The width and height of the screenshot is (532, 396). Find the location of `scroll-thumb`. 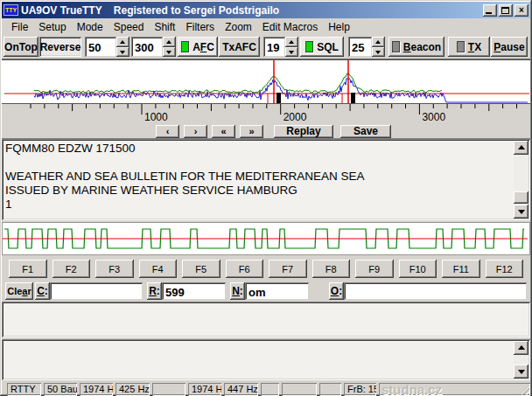

scroll-thumb is located at coordinates (522, 198).